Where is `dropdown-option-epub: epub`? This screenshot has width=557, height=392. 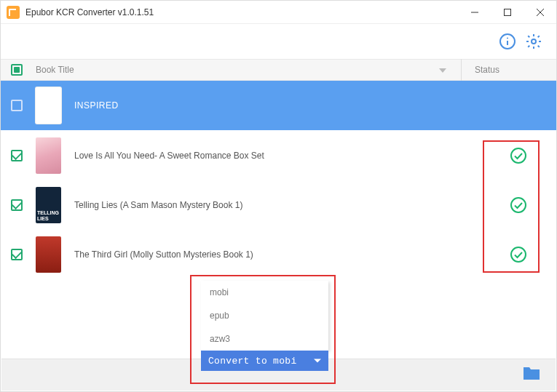 dropdown-option-epub: epub is located at coordinates (265, 316).